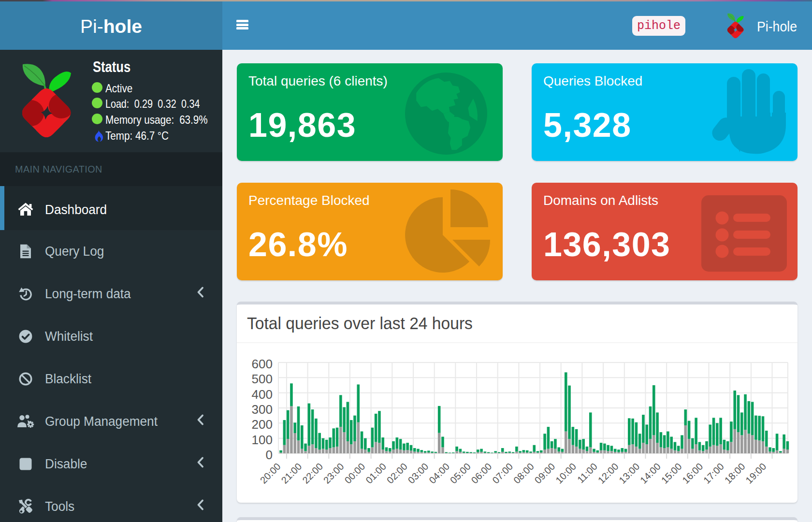  Describe the element at coordinates (262, 394) in the screenshot. I see `svg-text: 400` at that location.